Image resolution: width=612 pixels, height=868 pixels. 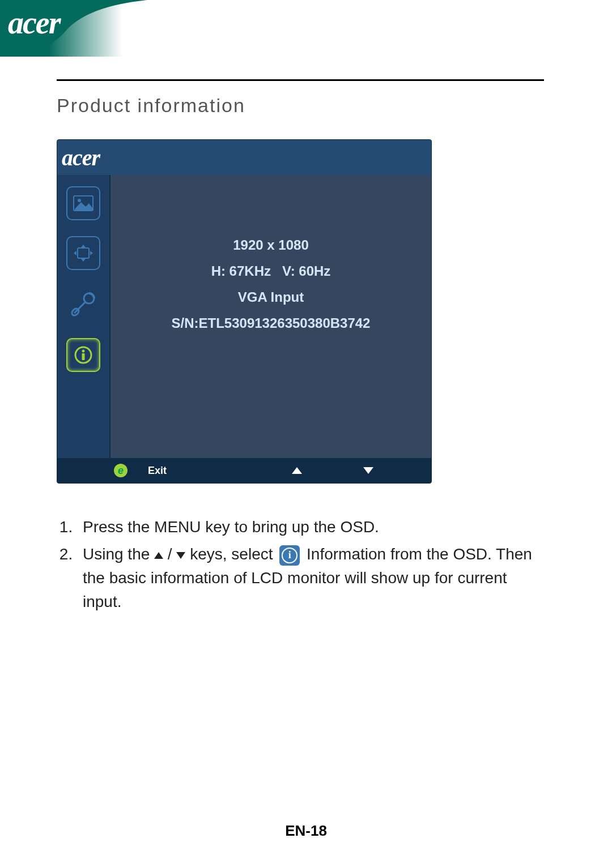 I want to click on step2-text-b: /, so click(x=170, y=554).